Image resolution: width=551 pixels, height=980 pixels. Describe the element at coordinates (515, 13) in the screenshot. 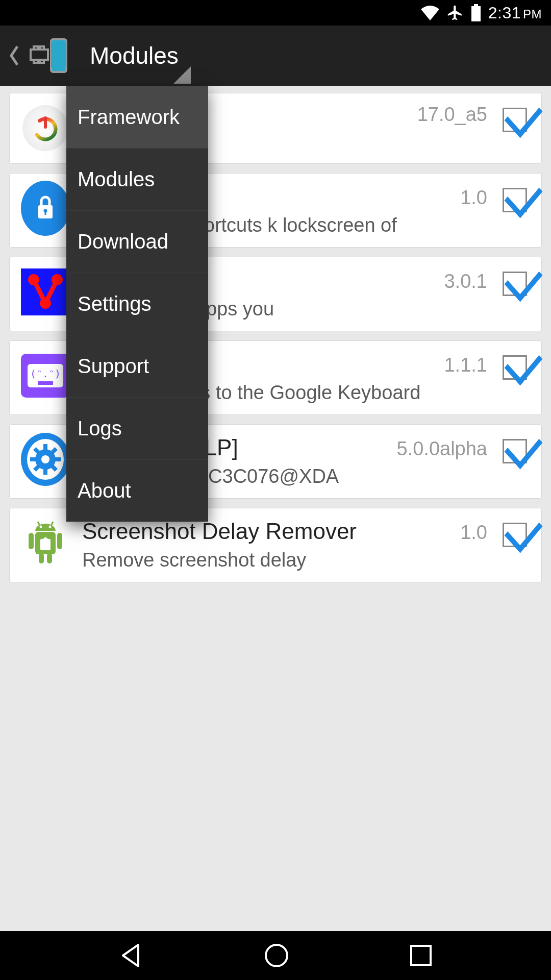

I see `status-clock: 2:31PM` at that location.